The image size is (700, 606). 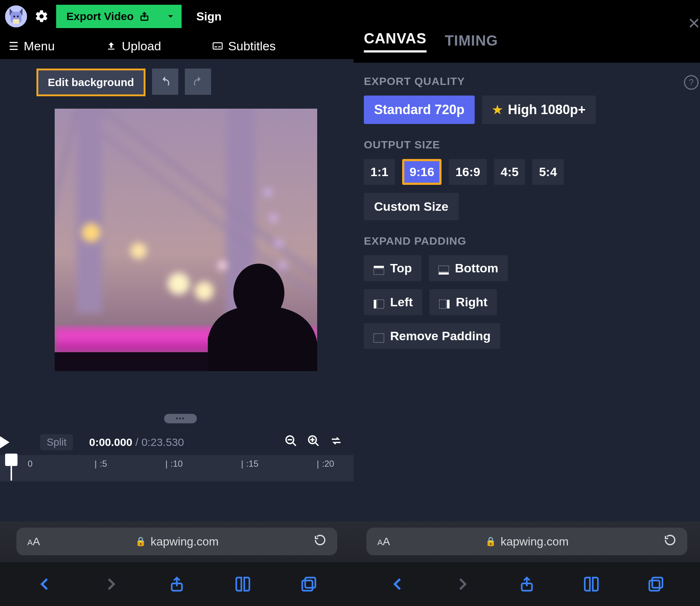 What do you see at coordinates (34, 541) in the screenshot?
I see `text-size-button: AAAA` at bounding box center [34, 541].